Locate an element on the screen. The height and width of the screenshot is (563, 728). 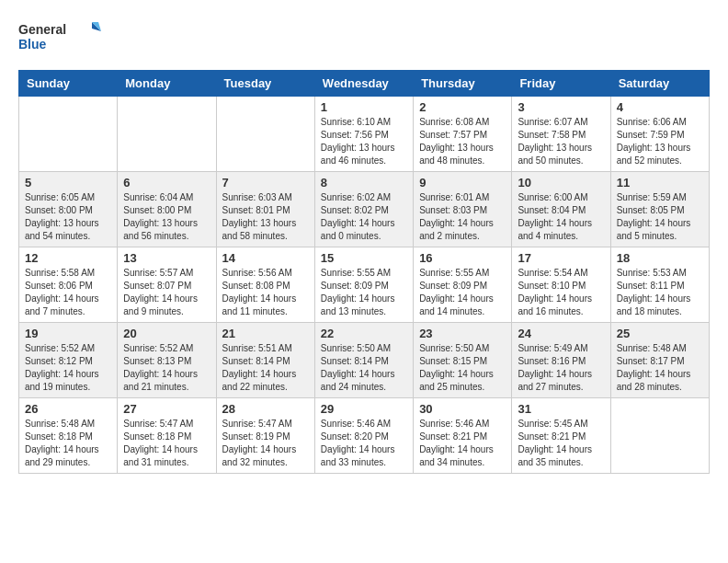
day-info: Sunrise: 5:56 AM Sunset: 8:08 PM Dayligh… is located at coordinates (266, 293).